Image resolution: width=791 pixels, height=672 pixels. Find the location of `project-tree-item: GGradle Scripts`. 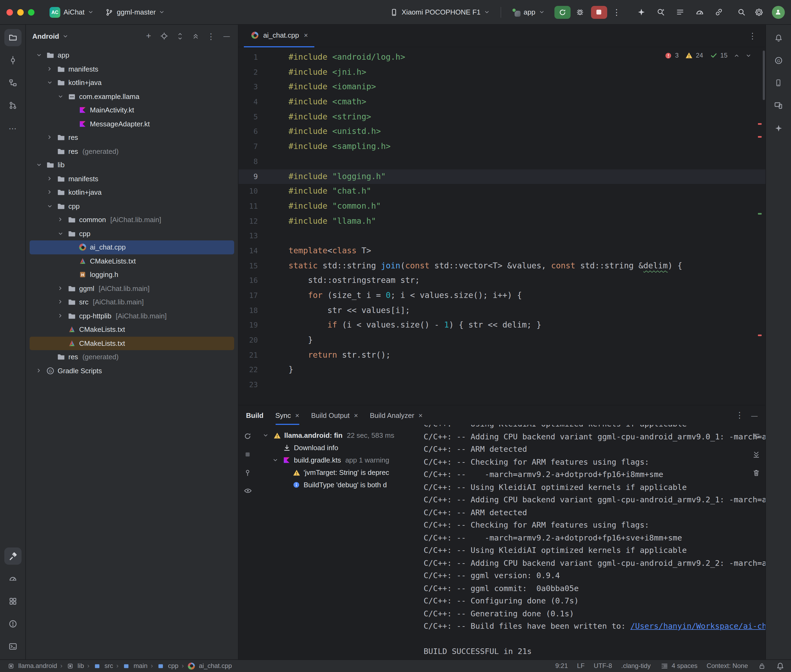

project-tree-item: GGradle Scripts is located at coordinates (132, 371).